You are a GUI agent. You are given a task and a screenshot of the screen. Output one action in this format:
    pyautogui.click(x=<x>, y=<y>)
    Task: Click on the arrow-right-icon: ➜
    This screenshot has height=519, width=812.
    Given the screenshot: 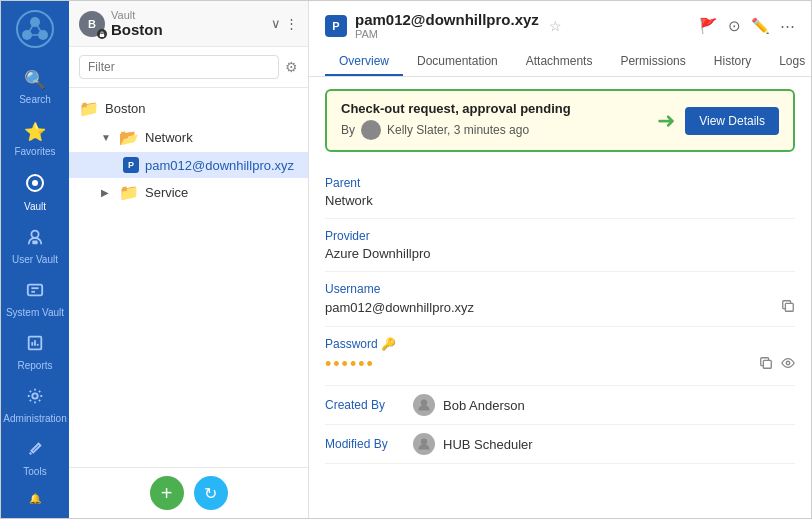 What is the action you would take?
    pyautogui.click(x=666, y=121)
    